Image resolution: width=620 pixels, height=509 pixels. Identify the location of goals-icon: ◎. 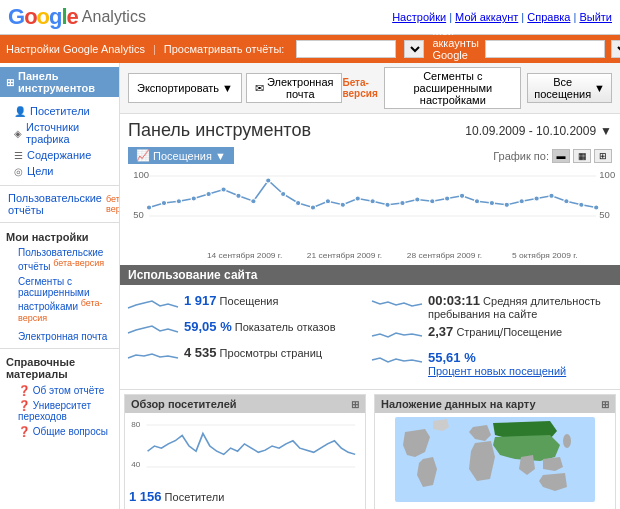
(18, 172).